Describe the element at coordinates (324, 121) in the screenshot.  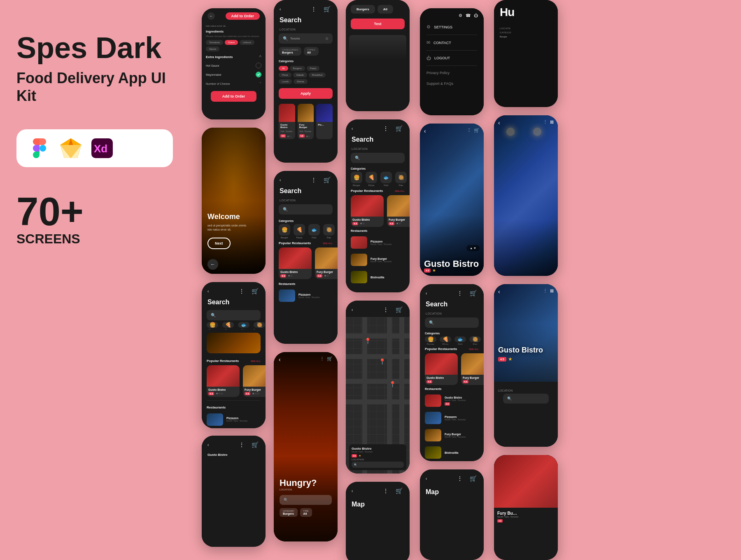
I see `rest-card-piz3: Piz…` at that location.